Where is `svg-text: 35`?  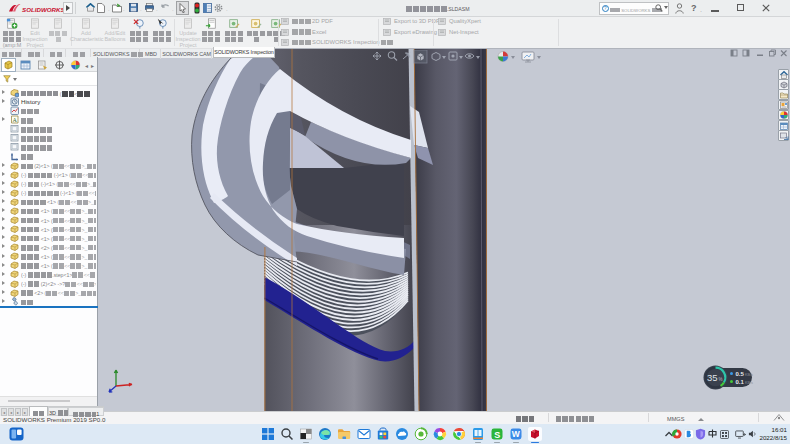
svg-text: 35 is located at coordinates (712, 378).